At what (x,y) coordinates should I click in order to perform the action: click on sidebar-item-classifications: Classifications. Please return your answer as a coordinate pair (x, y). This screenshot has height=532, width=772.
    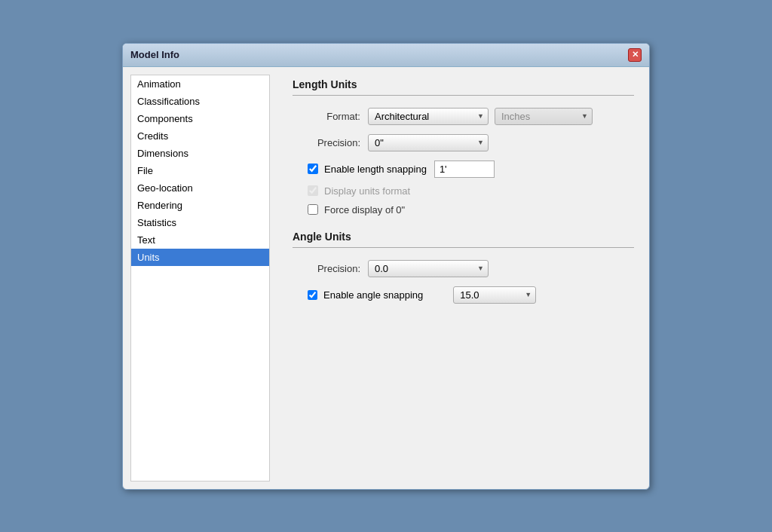
    Looking at the image, I should click on (201, 101).